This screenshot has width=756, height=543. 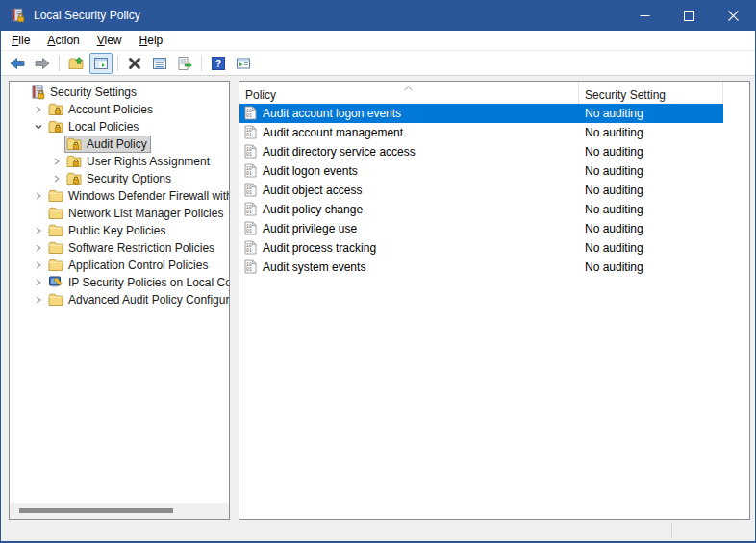 What do you see at coordinates (119, 110) in the screenshot?
I see `tree-item-account-policies: Account Policies` at bounding box center [119, 110].